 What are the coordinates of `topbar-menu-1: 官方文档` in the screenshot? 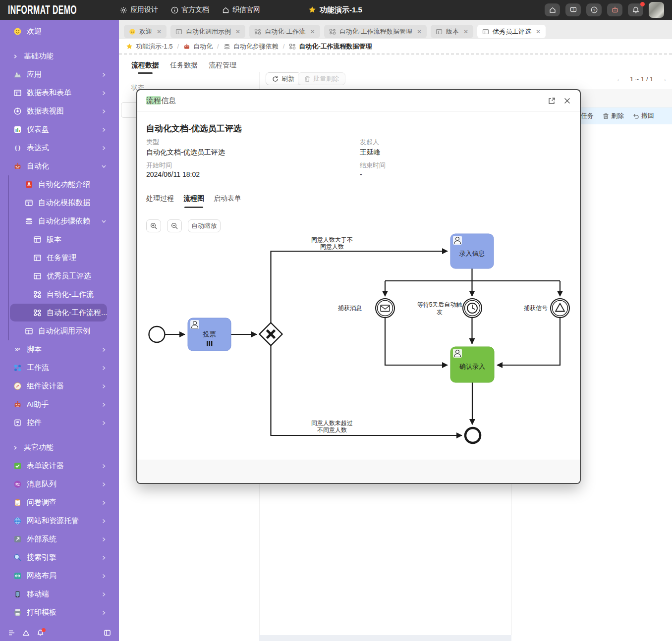 It's located at (190, 10).